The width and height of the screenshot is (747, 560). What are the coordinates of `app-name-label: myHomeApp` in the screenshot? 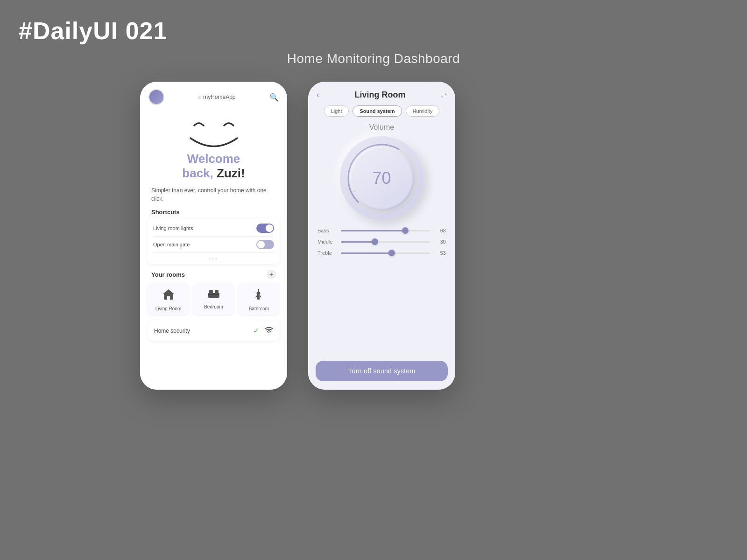 It's located at (219, 97).